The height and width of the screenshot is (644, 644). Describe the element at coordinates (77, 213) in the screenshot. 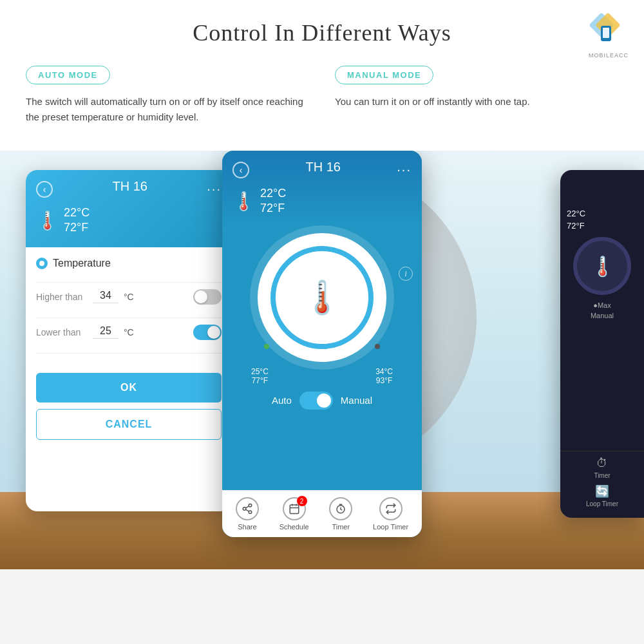

I see `temp-c-left: 22°C` at that location.